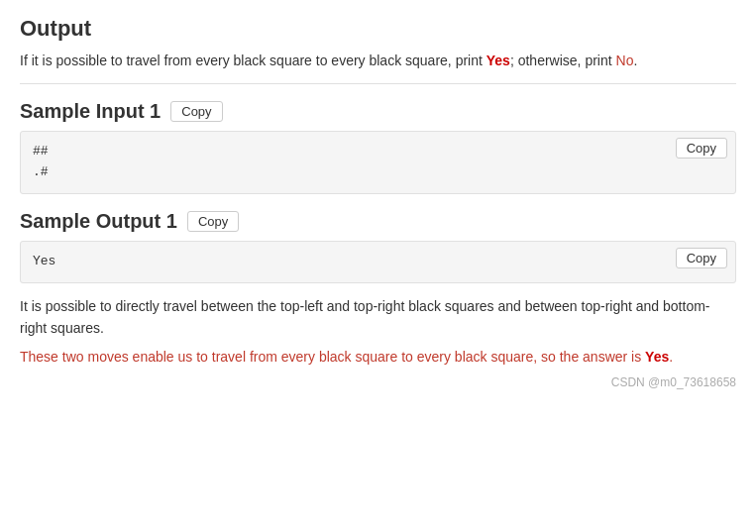 This screenshot has width=756, height=532. I want to click on explanation-text-2: These two moves enable us to travel from…, so click(378, 357).